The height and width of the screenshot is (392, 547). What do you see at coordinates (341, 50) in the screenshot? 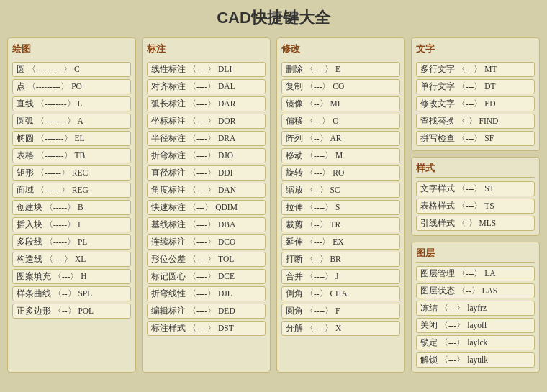
I see `section-modify-title: 修改` at bounding box center [341, 50].